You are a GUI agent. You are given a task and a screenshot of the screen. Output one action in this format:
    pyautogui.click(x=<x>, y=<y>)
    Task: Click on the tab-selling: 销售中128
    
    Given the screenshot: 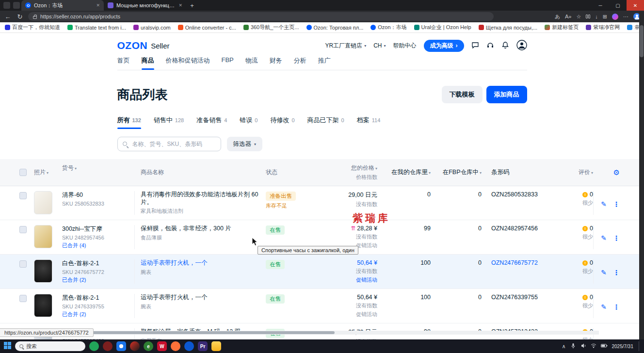 What is the action you would take?
    pyautogui.click(x=169, y=122)
    